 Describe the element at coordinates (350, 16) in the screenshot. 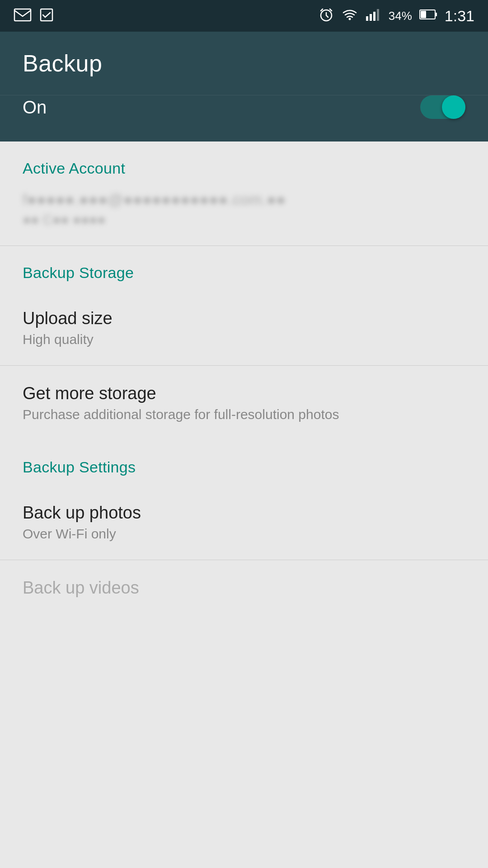

I see `wifi-icon` at that location.